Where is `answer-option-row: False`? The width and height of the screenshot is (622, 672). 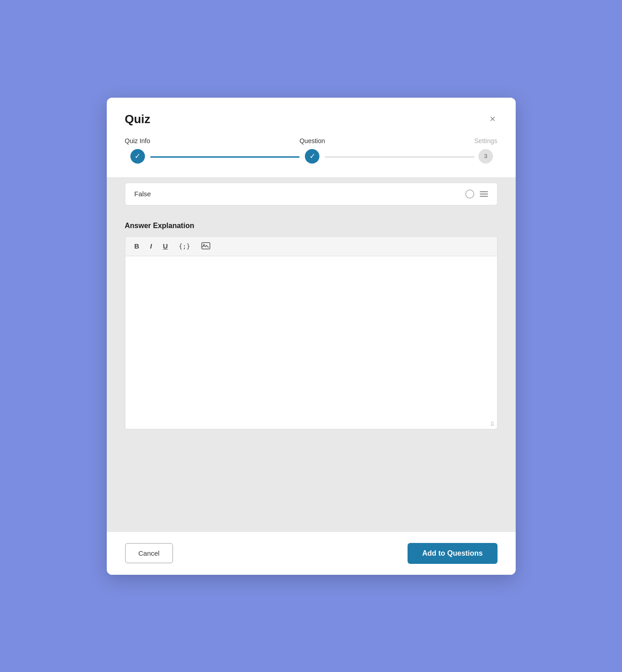
answer-option-row: False is located at coordinates (311, 194).